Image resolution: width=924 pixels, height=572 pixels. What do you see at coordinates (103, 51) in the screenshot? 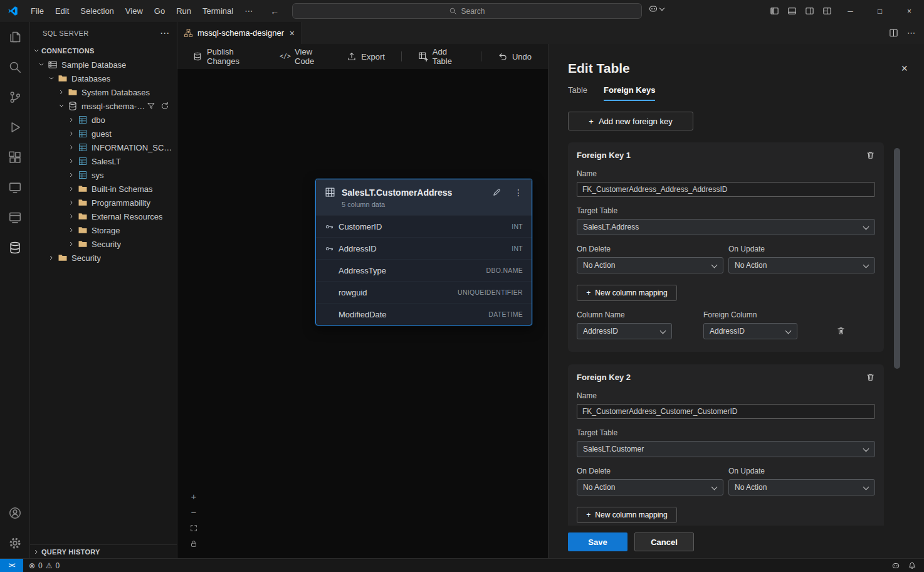
I see `connections-section-header: CONNECTIONS` at bounding box center [103, 51].